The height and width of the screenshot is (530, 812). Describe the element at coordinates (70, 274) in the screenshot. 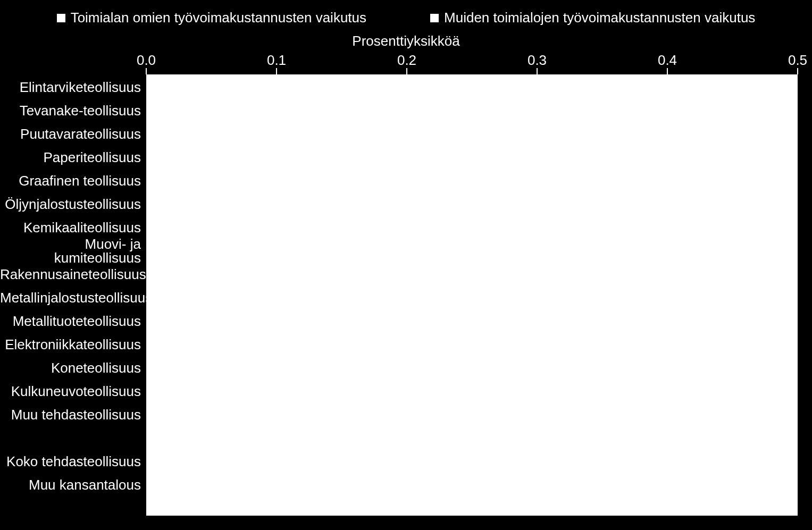

I see `y-tick-label: Rakennusaineteollisuus` at that location.